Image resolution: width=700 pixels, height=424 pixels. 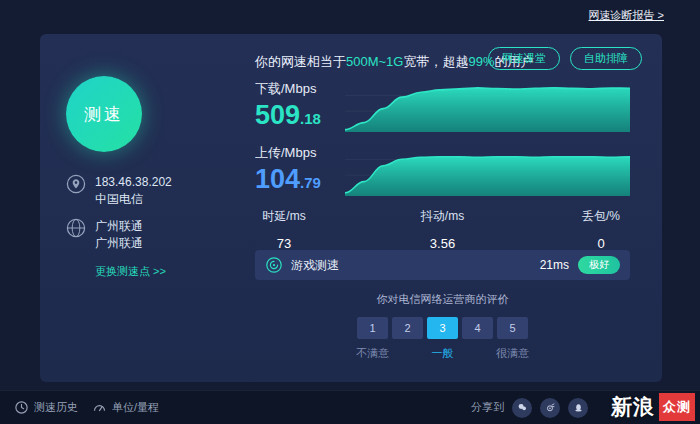 I want to click on rating-label-low: 不满意, so click(x=372, y=354).